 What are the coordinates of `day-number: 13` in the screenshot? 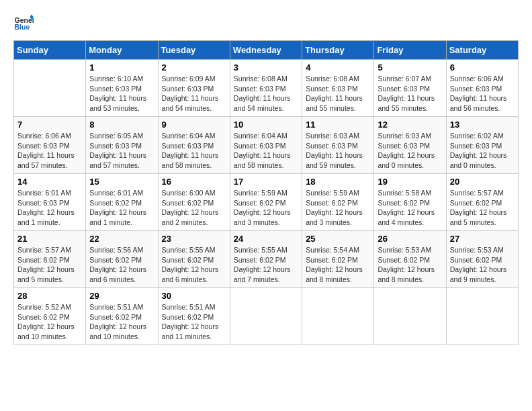 It's located at (482, 125).